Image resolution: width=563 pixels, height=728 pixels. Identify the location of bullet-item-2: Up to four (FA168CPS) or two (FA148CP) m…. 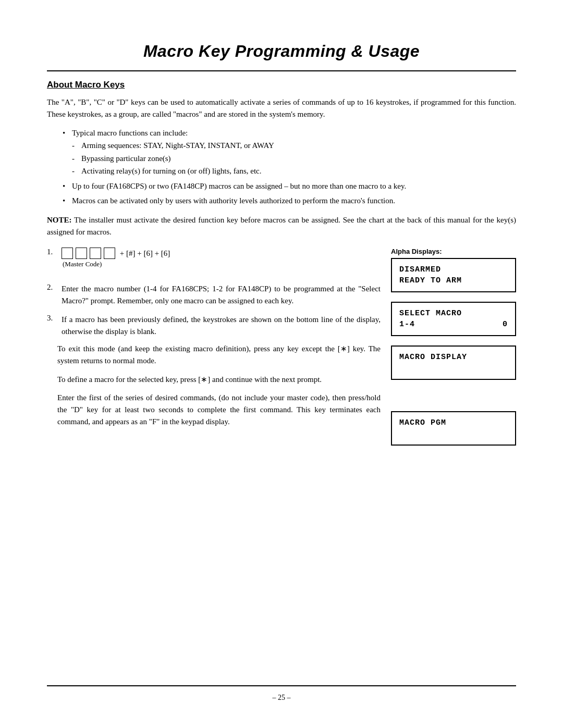
(289, 187).